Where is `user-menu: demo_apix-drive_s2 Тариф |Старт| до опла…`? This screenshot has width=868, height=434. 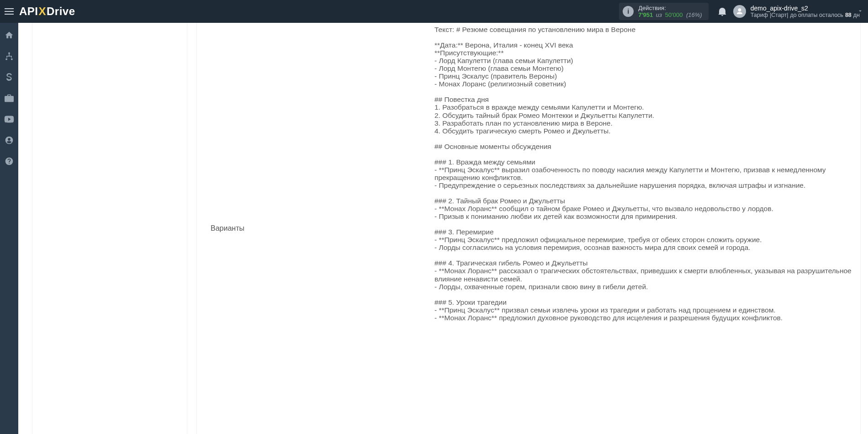 user-menu: demo_apix-drive_s2 Тариф |Старт| до опла… is located at coordinates (799, 11).